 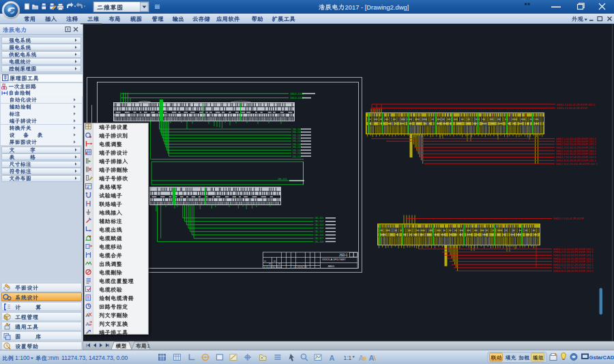 What do you see at coordinates (573, 252) in the screenshot?
I see `svg-text: KHD4-2 01 02-03 ZR-KVVP-2X1.5` at bounding box center [573, 252].